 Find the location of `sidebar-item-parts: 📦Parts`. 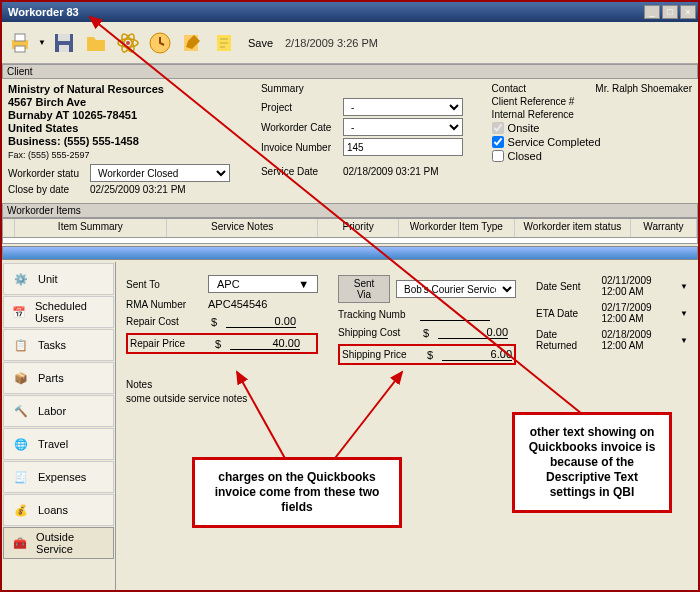

sidebar-item-parts: 📦Parts is located at coordinates (58, 378).